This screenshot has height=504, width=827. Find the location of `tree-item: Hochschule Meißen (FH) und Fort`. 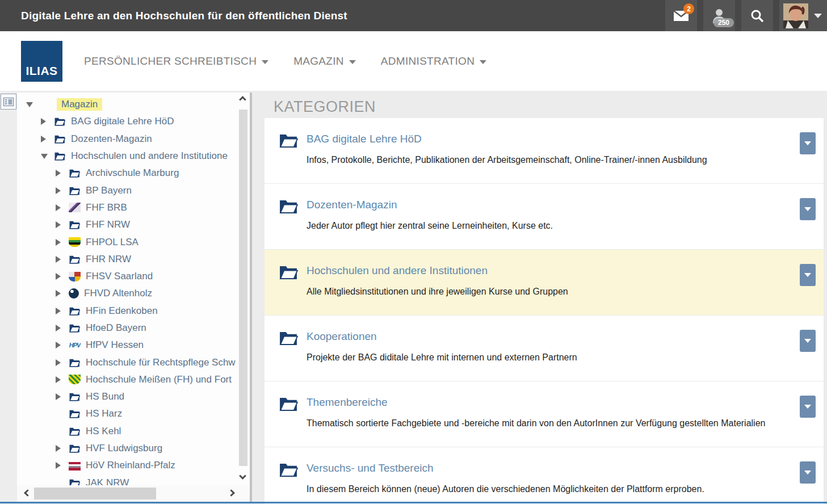

tree-item: Hochschule Meißen (FH) und Fort is located at coordinates (133, 380).